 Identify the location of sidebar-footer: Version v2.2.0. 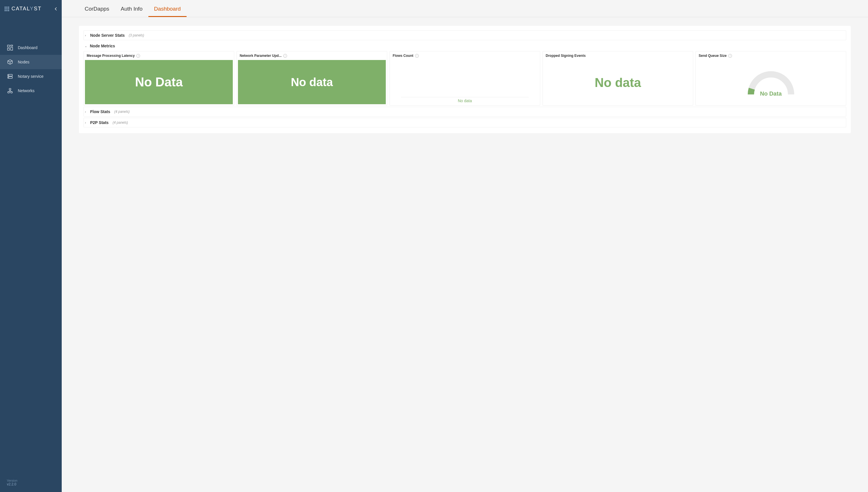
(31, 483).